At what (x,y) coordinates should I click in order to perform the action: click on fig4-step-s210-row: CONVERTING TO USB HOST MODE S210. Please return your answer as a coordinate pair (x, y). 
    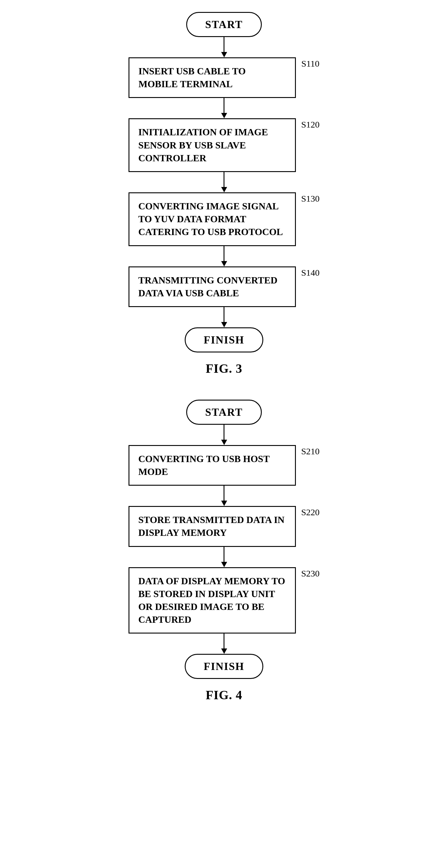
    Looking at the image, I should click on (224, 465).